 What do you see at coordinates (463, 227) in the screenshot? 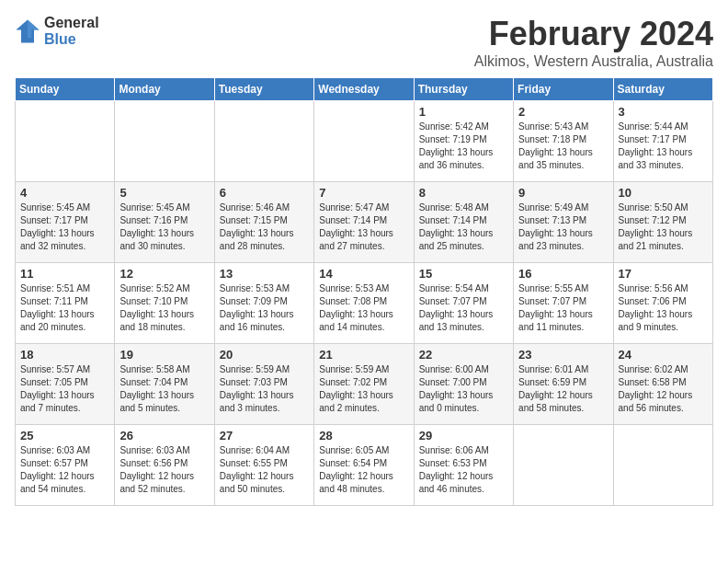
I see `day-info: Sunrise: 5:48 AM Sunset: 7:14 PM Dayligh…` at bounding box center [463, 227].